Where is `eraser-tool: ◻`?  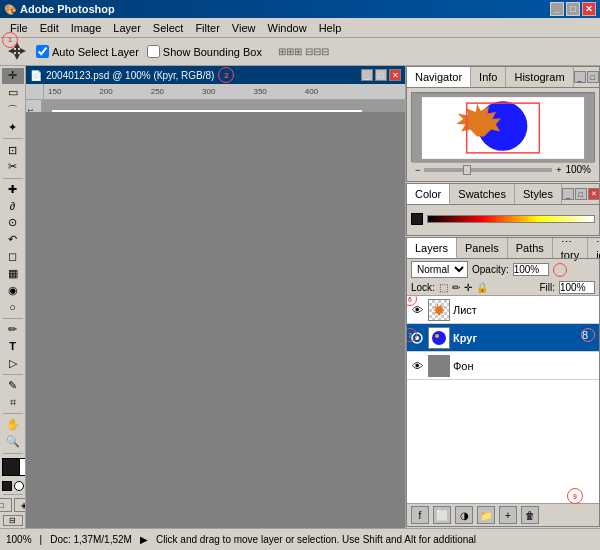 eraser-tool: ◻ is located at coordinates (13, 257).